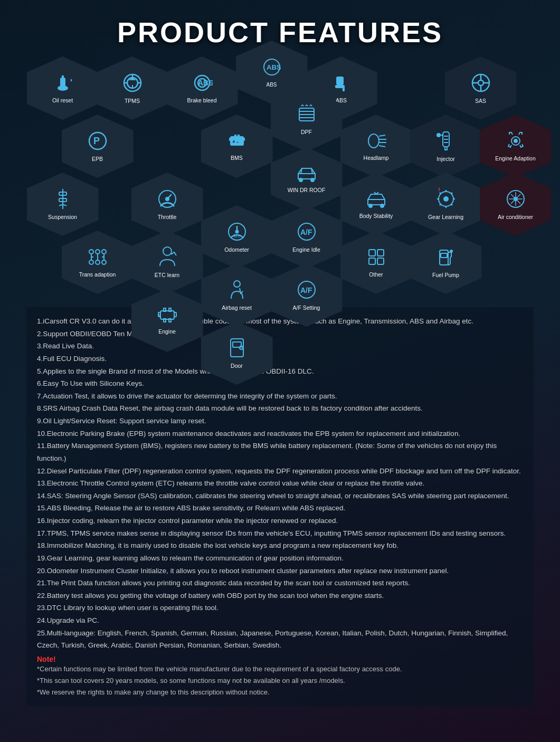 Image resolution: width=560 pixels, height=742 pixels. Describe the element at coordinates (446, 204) in the screenshot. I see `hex-gear-learning: ! Gear Learning` at that location.